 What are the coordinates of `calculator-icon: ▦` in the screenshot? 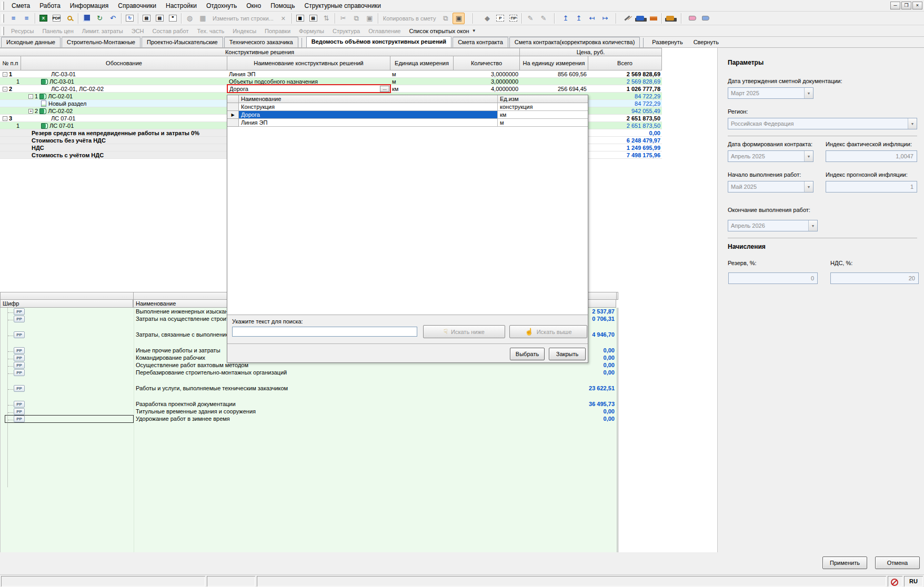 It's located at (300, 18).